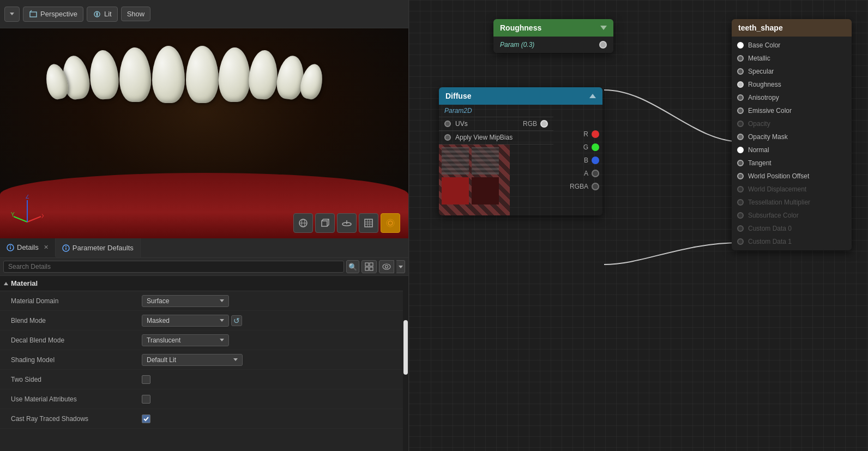  Describe the element at coordinates (98, 248) in the screenshot. I see `tab-parameter-defaults: Parameter Defaults` at that location.